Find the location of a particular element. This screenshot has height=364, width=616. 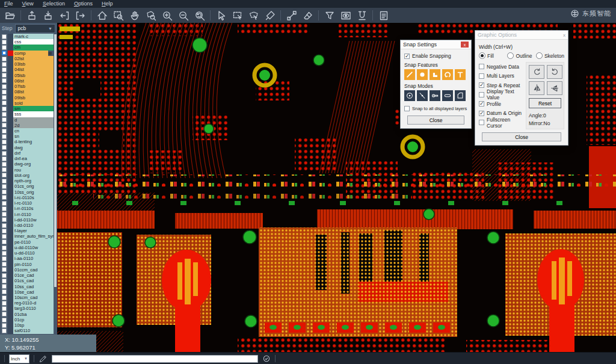

layer-row-mark-c: mark-c is located at coordinates (26, 36).